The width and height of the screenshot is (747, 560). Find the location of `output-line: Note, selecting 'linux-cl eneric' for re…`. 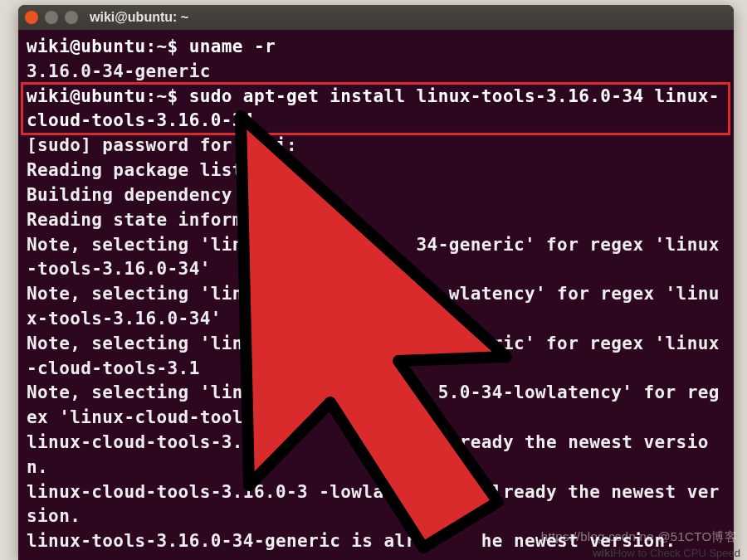

output-line: Note, selecting 'linux-cl eneric' for re… is located at coordinates (374, 356).